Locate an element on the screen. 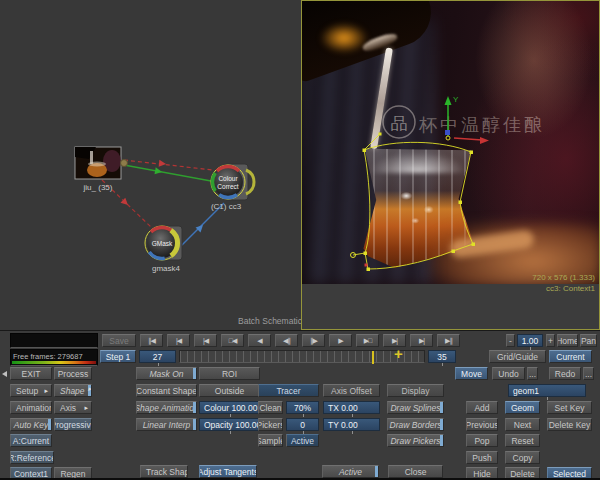  end-frame-field: 35 is located at coordinates (442, 356).